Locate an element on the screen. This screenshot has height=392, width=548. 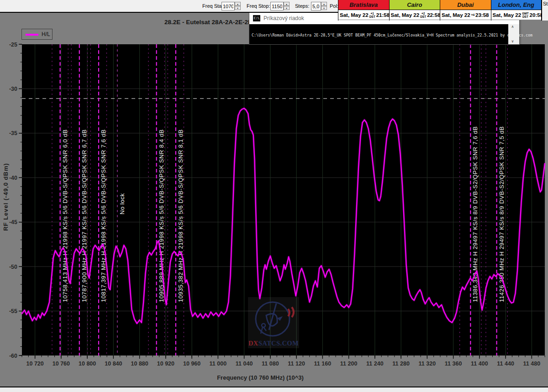
x-tick-label: 10 960 is located at coordinates (192, 364).